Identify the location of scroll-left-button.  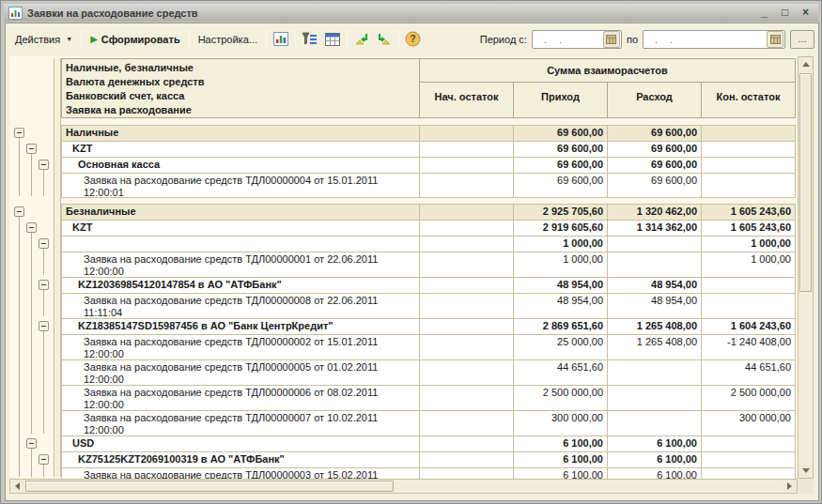
(17, 486).